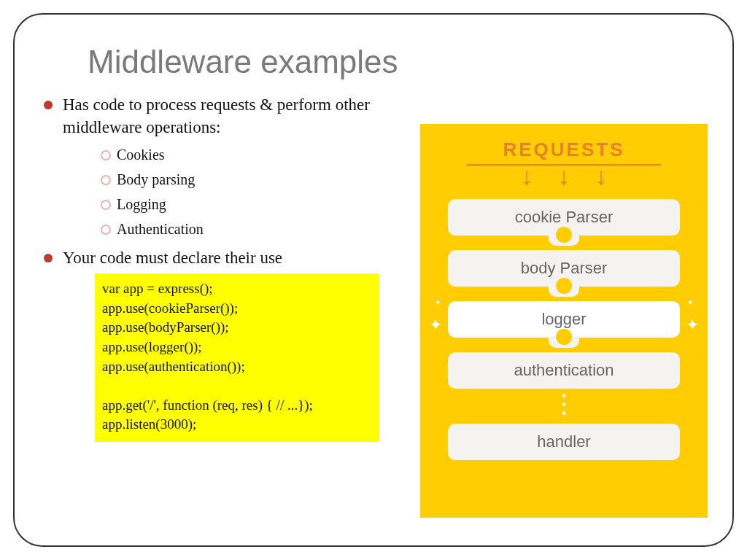 The image size is (747, 560). I want to click on sub-bullet-cookies: Cookies, so click(255, 155).